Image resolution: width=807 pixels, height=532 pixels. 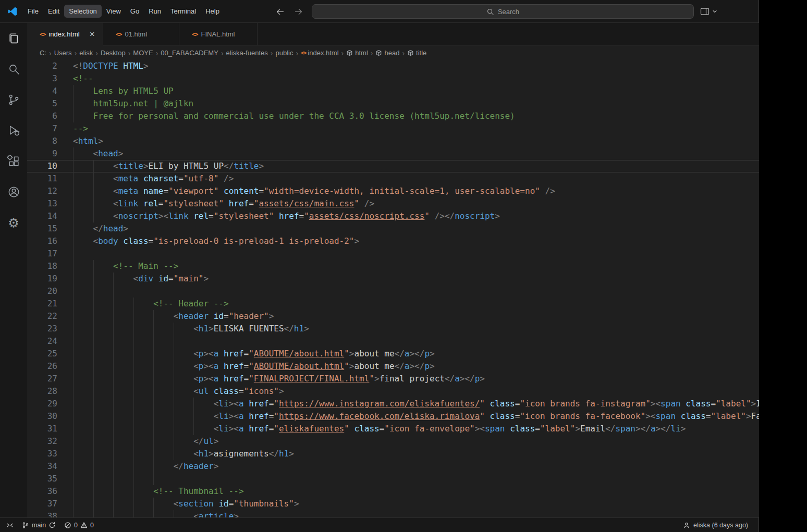 What do you see at coordinates (42, 241) in the screenshot?
I see `line-number: 16` at bounding box center [42, 241].